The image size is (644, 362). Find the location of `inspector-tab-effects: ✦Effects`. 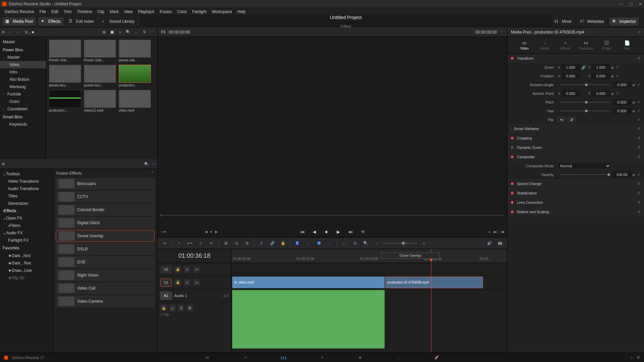

inspector-tab-effects: ✦Effects is located at coordinates (566, 45).